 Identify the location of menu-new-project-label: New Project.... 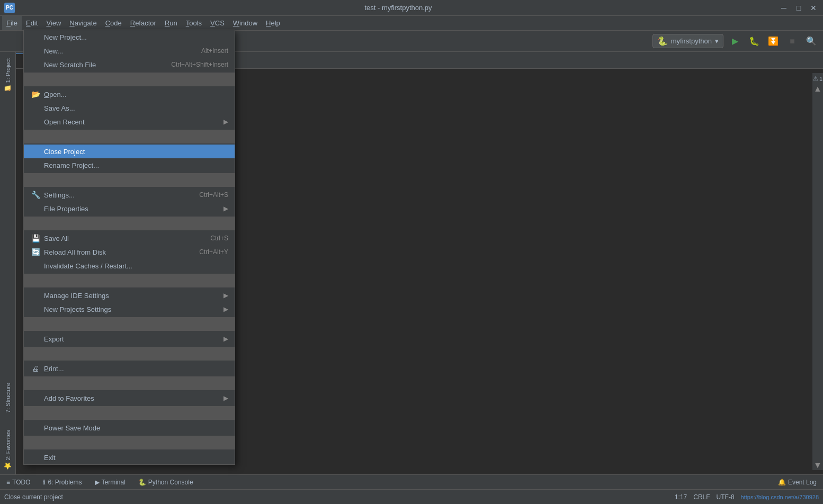
(136, 37).